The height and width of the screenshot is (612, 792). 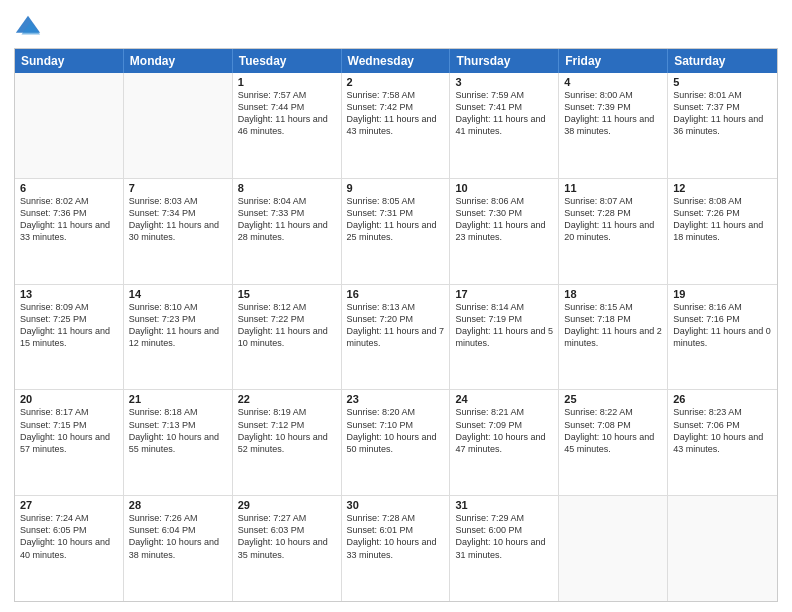 I want to click on day-content: Sunrise: 8:16 AM Sunset: 7:16 PM Dayligh…, so click(x=722, y=326).